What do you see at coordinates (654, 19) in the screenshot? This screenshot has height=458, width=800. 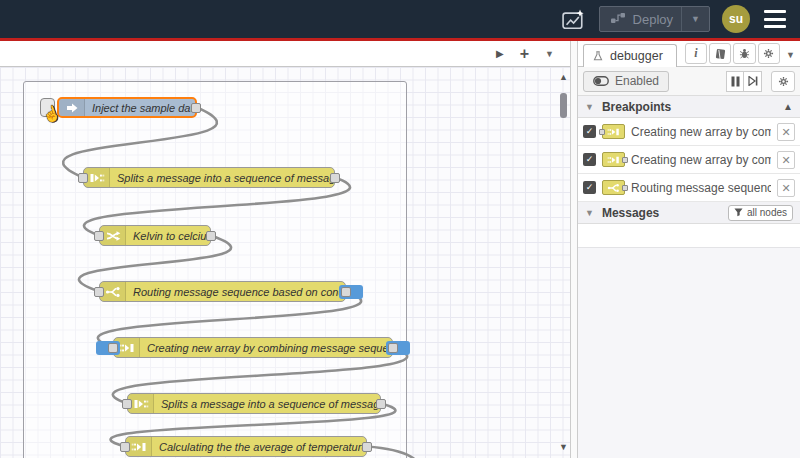 I see `deploy-button: Deploy ▼` at bounding box center [654, 19].